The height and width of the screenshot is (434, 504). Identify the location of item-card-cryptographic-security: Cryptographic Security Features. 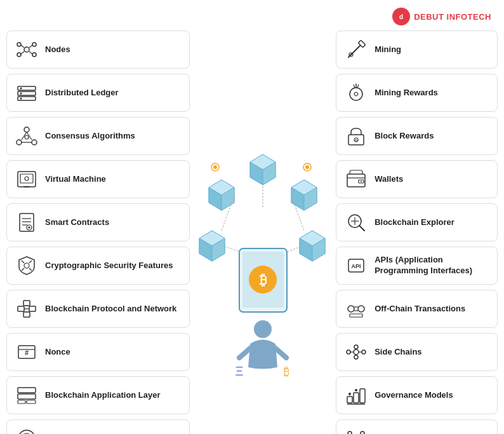
(98, 266).